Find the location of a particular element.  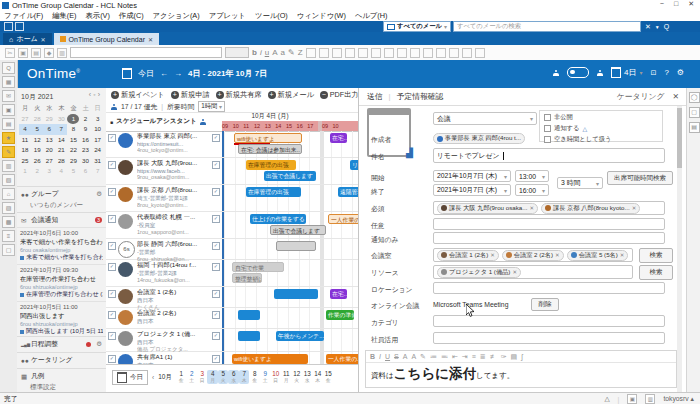

sametime-icon: ★ is located at coordinates (8, 138).